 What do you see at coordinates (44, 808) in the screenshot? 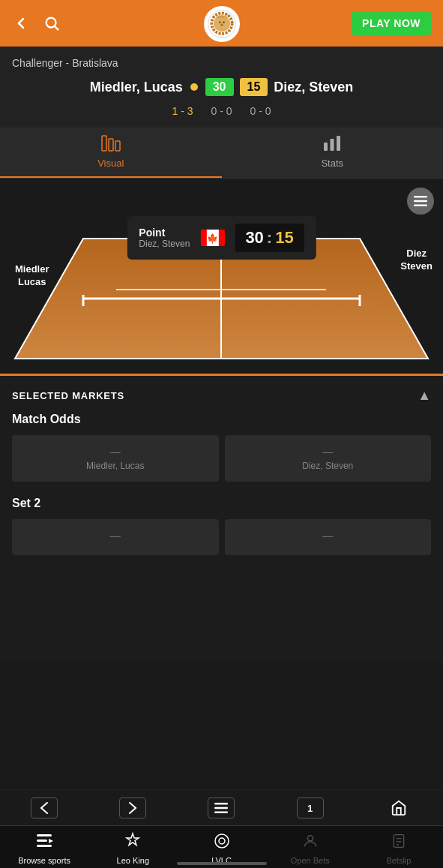
I see `sys-back-button` at bounding box center [44, 808].